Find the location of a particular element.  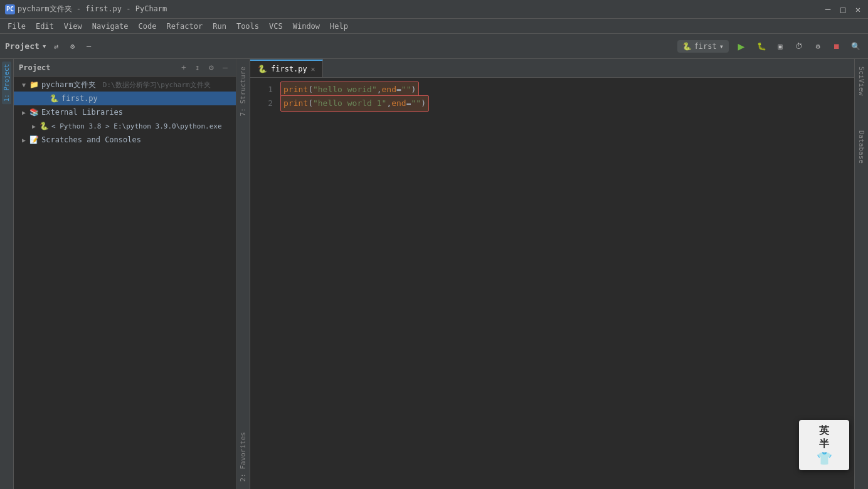

left-vertical-tabs: 7: Structure 2: Favorites is located at coordinates (243, 274).